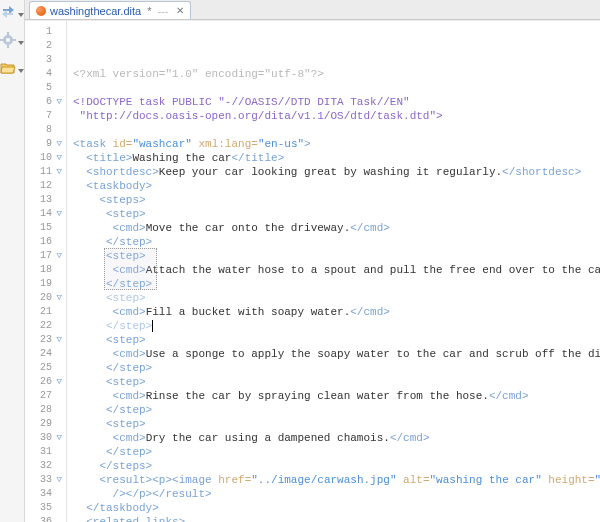 Image resolution: width=600 pixels, height=522 pixels. Describe the element at coordinates (370, 228) in the screenshot. I see `token: </cmd>` at that location.